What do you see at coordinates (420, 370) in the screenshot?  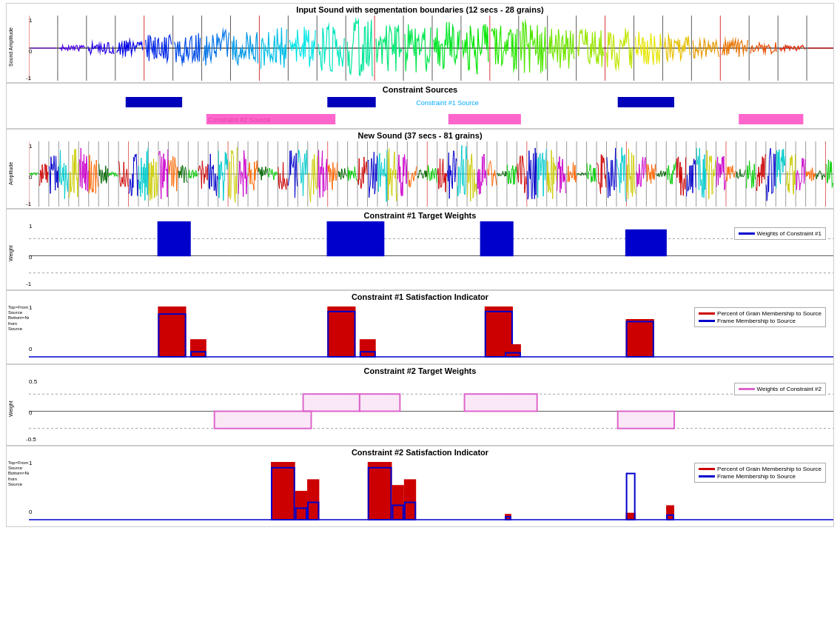 I see `panel-6-title: Constraint #2 Target Weights` at bounding box center [420, 370].